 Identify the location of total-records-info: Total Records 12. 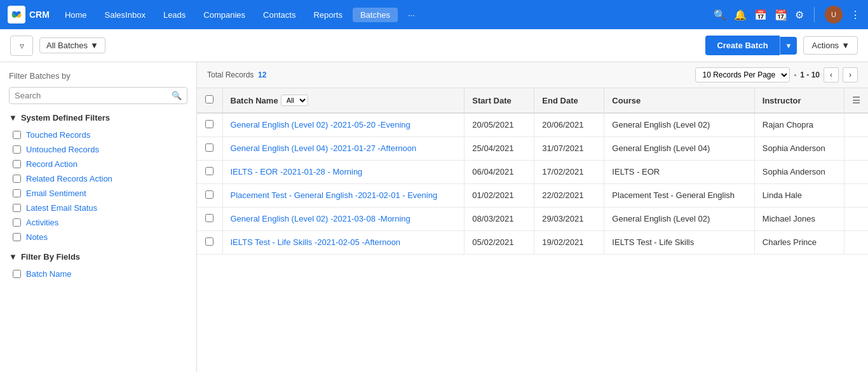
(236, 75).